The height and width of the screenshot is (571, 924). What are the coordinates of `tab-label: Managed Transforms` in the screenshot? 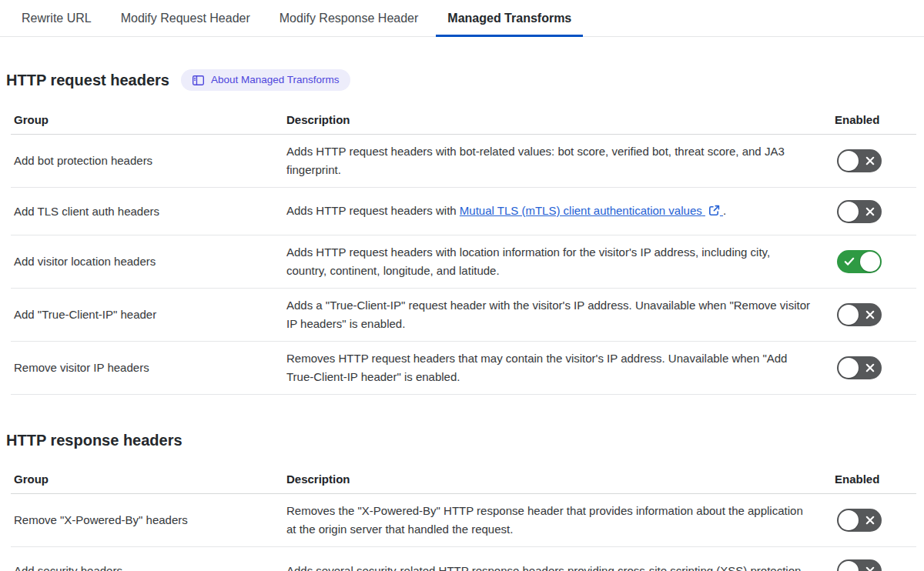 It's located at (510, 18).